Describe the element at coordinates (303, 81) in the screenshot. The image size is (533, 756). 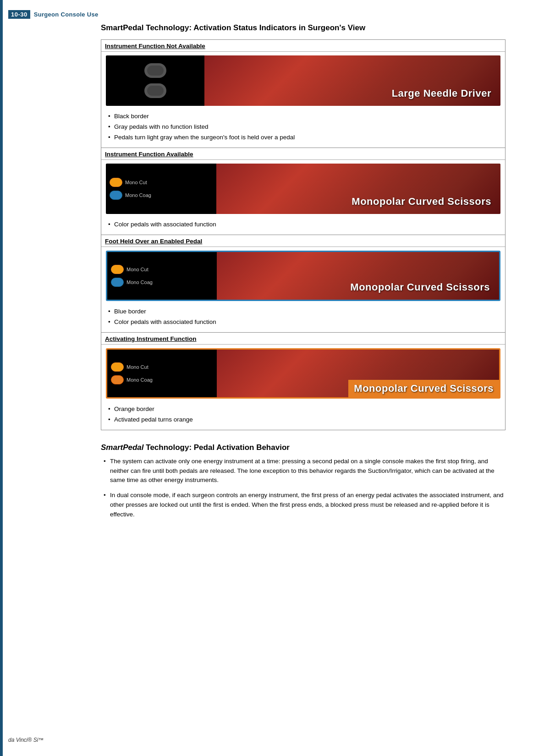
I see `row-image-not-available: Large Needle Driver` at that location.